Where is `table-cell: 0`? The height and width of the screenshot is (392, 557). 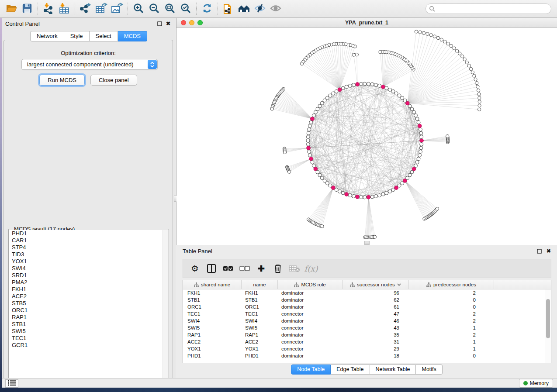
table-cell: 0 is located at coordinates (452, 300).